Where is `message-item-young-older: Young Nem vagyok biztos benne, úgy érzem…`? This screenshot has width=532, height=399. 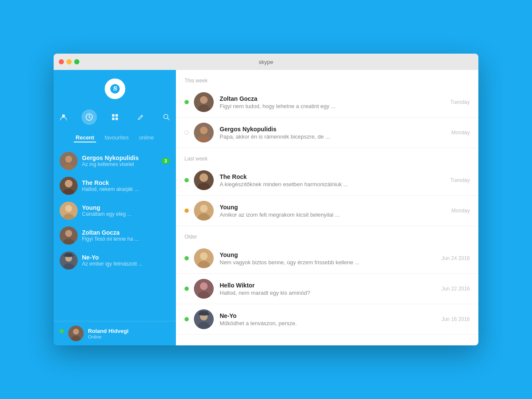
message-item-young-older: Young Nem vagyok biztos benne, úgy érzem… is located at coordinates (327, 258).